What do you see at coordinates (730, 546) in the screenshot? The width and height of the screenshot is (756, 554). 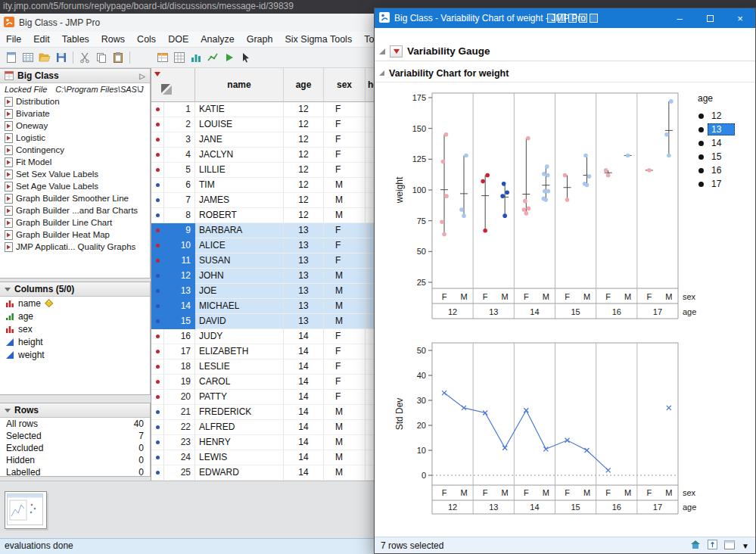 I see `window-layout-icon` at bounding box center [730, 546].